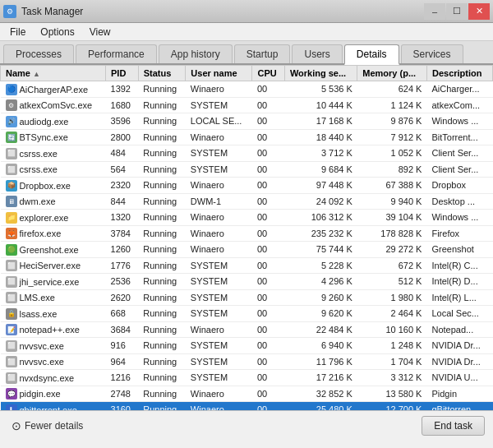  What do you see at coordinates (246, 298) in the screenshot?
I see `table-row: ⬜ LMS.exe 2620 Running SYSTEM 00 9 260 K…` at bounding box center [246, 298].